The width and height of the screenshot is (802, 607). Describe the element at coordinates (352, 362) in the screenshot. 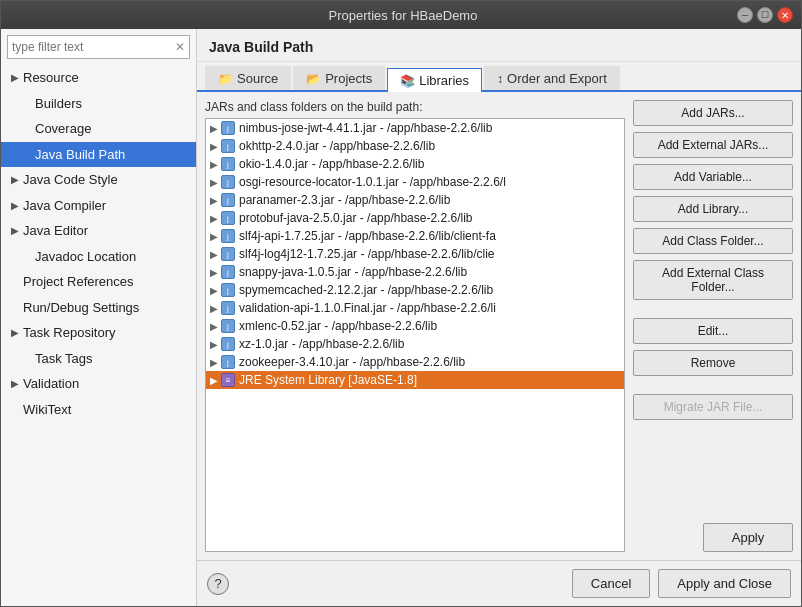

I see `jar-text: zookeeper-3.4.10.jar - /app/hbase-2.2.6/…` at that location.